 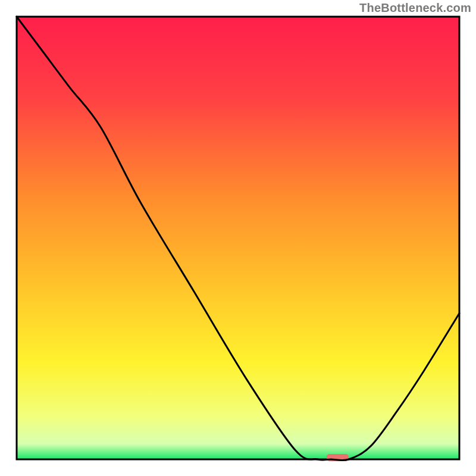 What do you see at coordinates (415, 8) in the screenshot?
I see `watermark-label: TheBottleneck.com` at bounding box center [415, 8].